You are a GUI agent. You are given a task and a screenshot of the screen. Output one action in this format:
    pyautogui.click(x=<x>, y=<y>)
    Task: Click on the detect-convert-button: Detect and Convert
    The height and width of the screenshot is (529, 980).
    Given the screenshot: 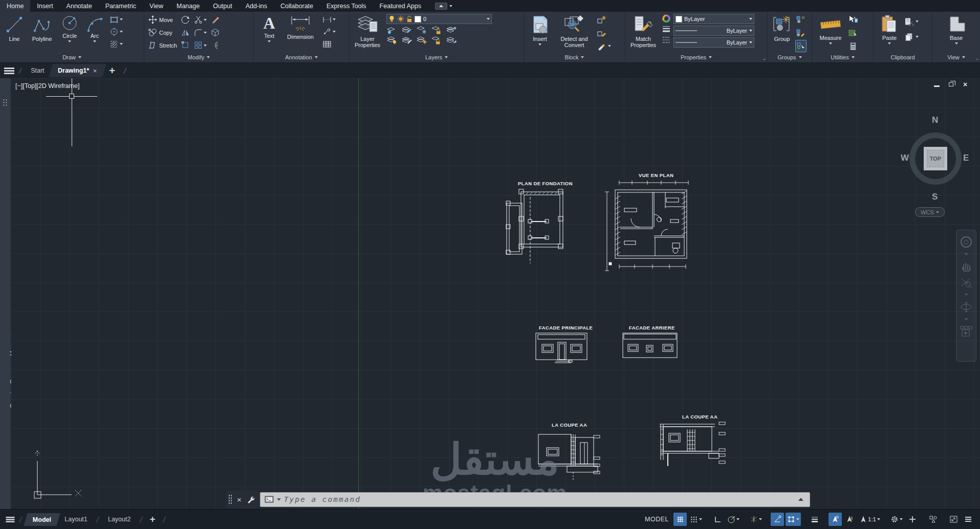 What is the action you would take?
    pyautogui.click(x=574, y=31)
    